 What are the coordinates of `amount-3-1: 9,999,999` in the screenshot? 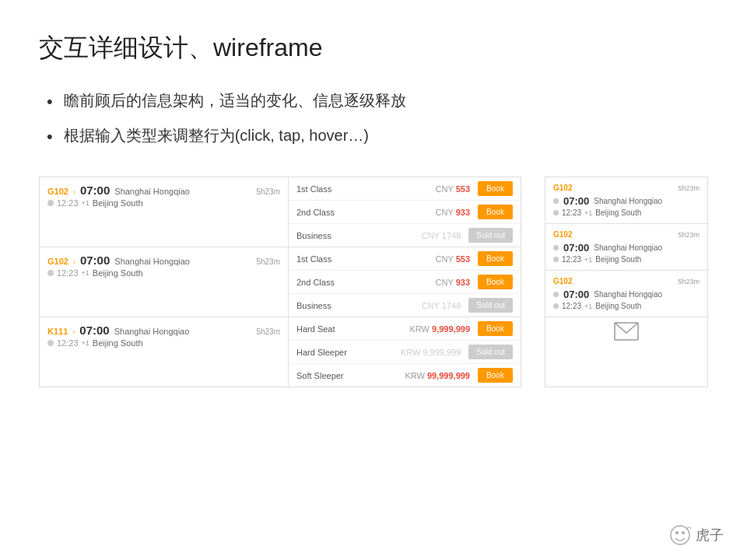 It's located at (442, 352).